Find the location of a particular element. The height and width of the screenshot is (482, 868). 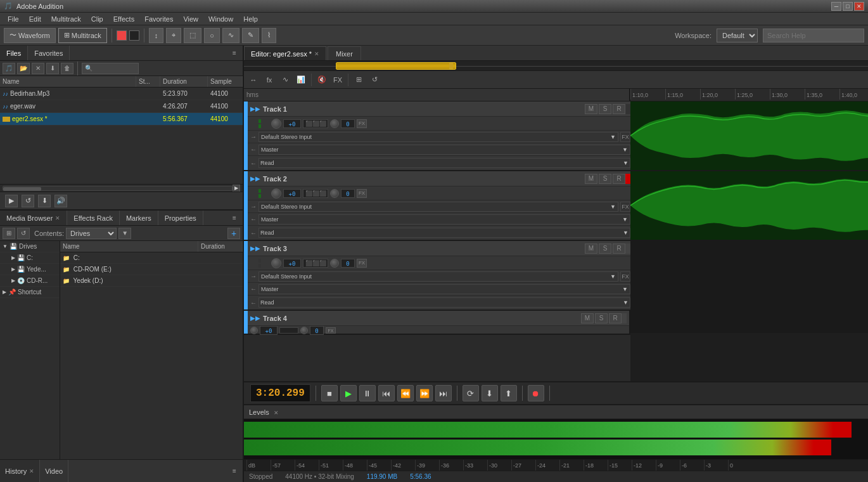

files-scroll-thumb is located at coordinates (22, 189).